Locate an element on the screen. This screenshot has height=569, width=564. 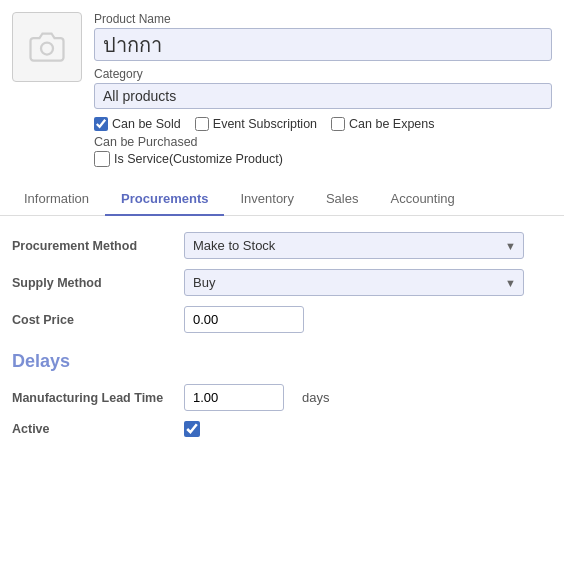
mlt-row: Manufacturing Lead Time days is located at coordinates (282, 398).